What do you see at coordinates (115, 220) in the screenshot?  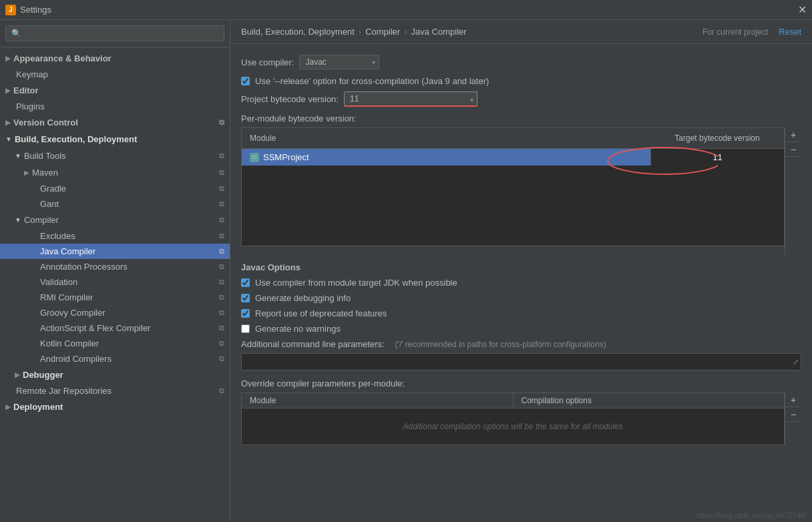 I see `sidebar-item-compiler: ▼ Compiler ⧉` at bounding box center [115, 220].